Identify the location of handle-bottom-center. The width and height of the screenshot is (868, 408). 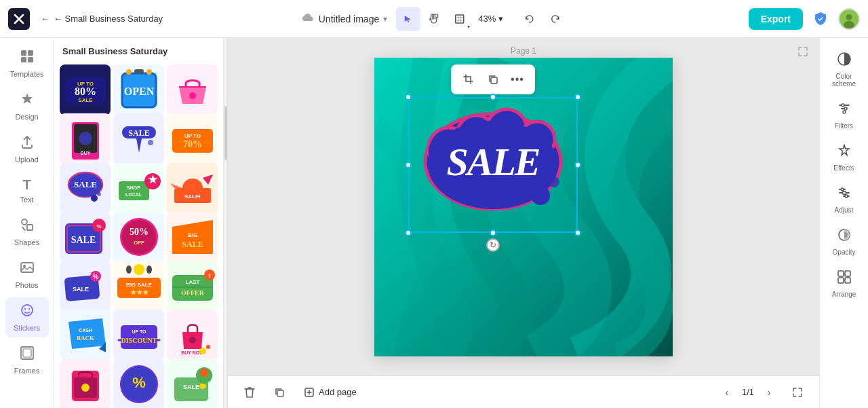
(493, 233).